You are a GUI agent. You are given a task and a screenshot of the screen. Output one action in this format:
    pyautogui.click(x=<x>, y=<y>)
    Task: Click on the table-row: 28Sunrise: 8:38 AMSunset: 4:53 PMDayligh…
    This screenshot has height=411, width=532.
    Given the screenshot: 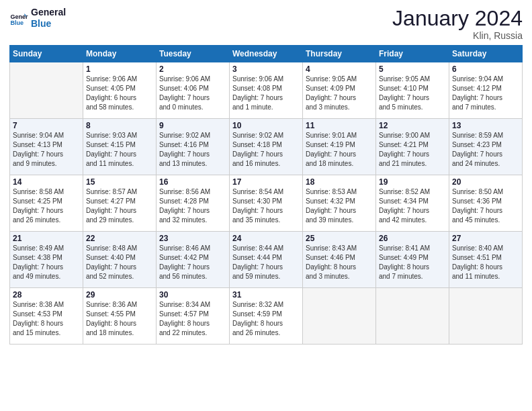 What is the action you would take?
    pyautogui.click(x=47, y=316)
    